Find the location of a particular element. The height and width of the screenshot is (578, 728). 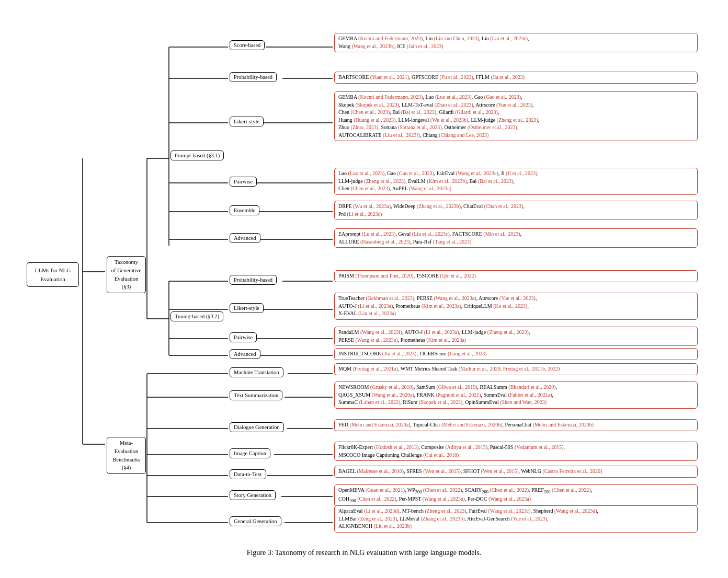

machine-translation-content: MQM (Freitag et al., 2021a), WMT Metrics… is located at coordinates (516, 369).